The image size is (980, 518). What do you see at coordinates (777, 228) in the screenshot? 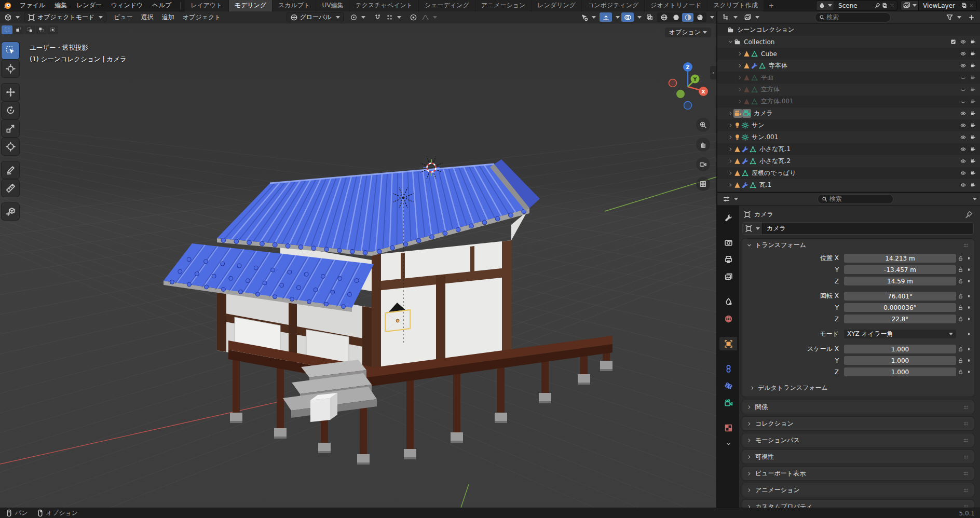
I see `object-name-value: カメラ` at bounding box center [777, 228].